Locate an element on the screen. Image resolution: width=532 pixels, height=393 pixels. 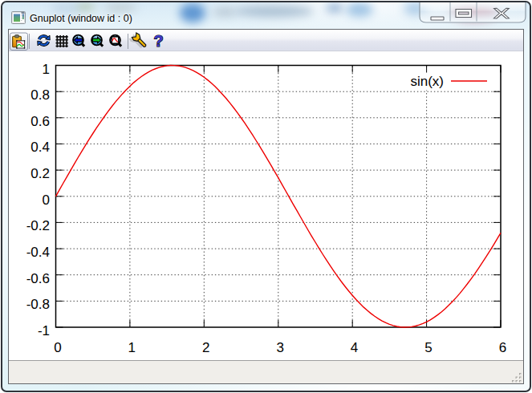
svg-text: 4 is located at coordinates (355, 348).